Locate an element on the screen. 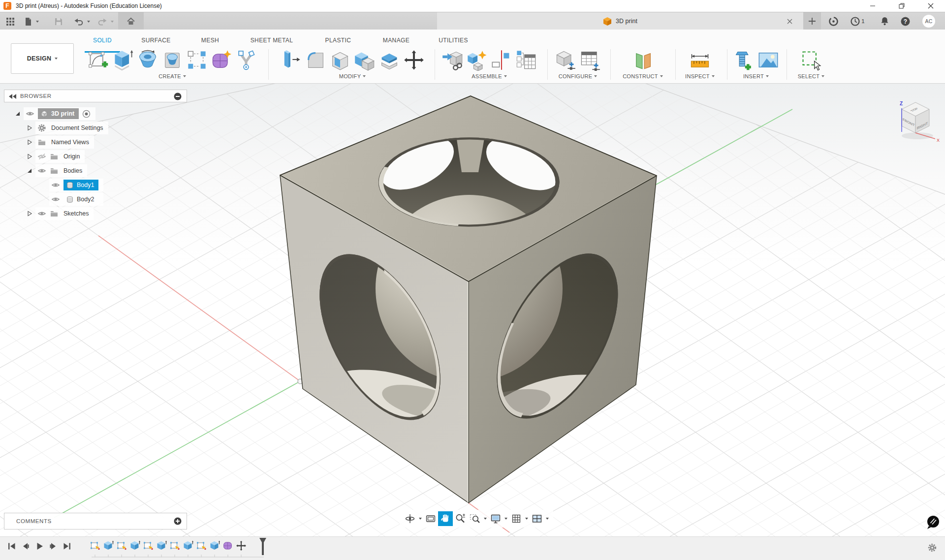 This screenshot has width=945, height=560. browser-header: BROWSER is located at coordinates (95, 96).